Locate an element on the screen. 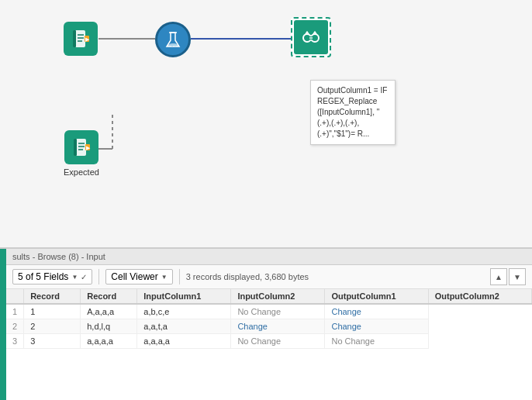 Image resolution: width=532 pixels, height=400 pixels. col-header-inputcol1: InputColumn1 is located at coordinates (185, 296).